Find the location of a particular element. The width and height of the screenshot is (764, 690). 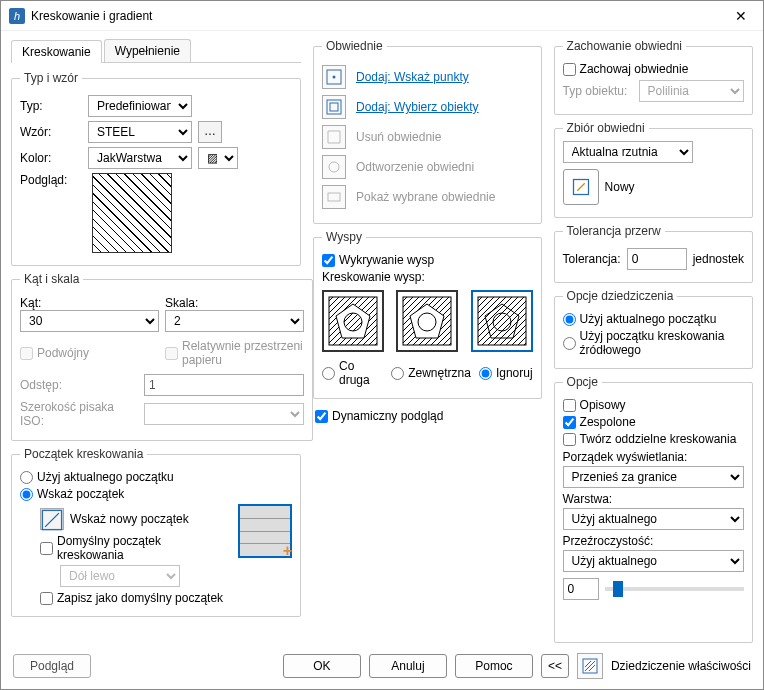

color-secondary-select: ▨ is located at coordinates (218, 158).